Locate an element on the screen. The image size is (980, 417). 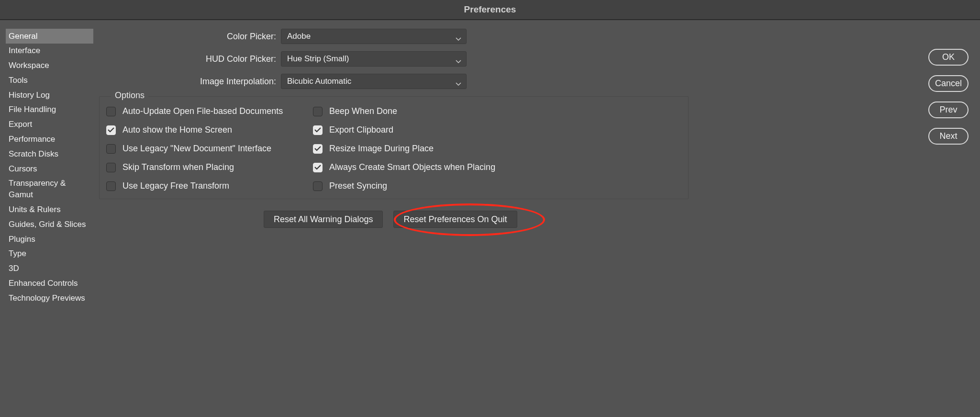
checkbox-label: Resize Image During Place is located at coordinates (381, 148).